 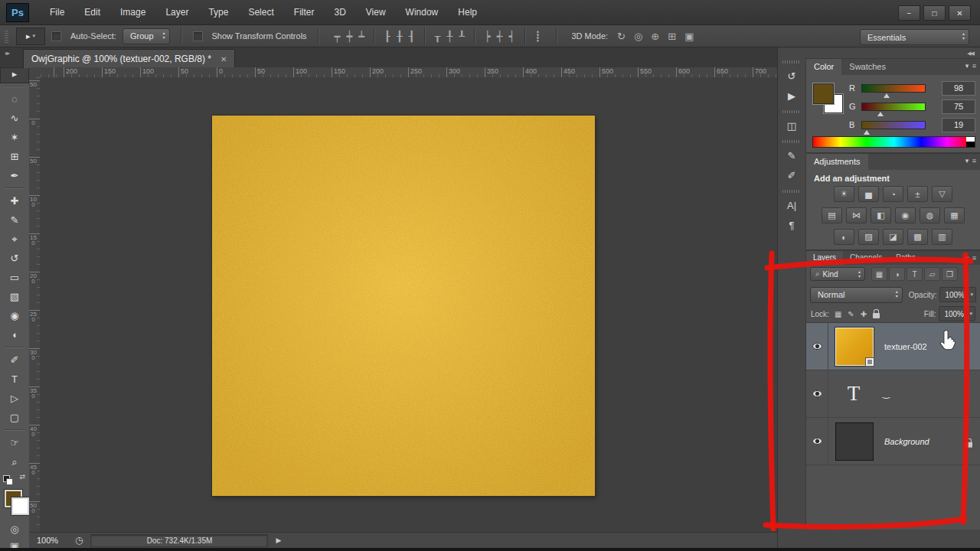 I want to click on align-bottom-edges-icon: ┷, so click(x=361, y=37).